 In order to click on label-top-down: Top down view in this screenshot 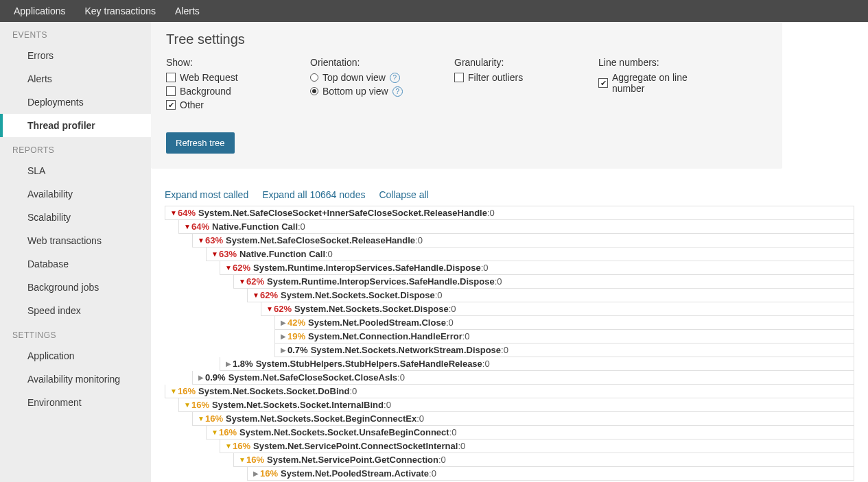, I will do `click(354, 77)`.